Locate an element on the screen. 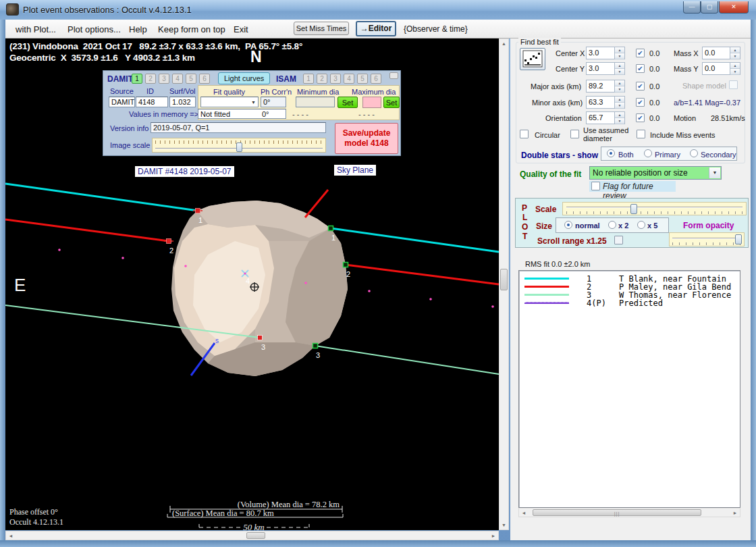 This screenshot has height=547, width=756. center-x-checkbox: ✔ is located at coordinates (640, 53).